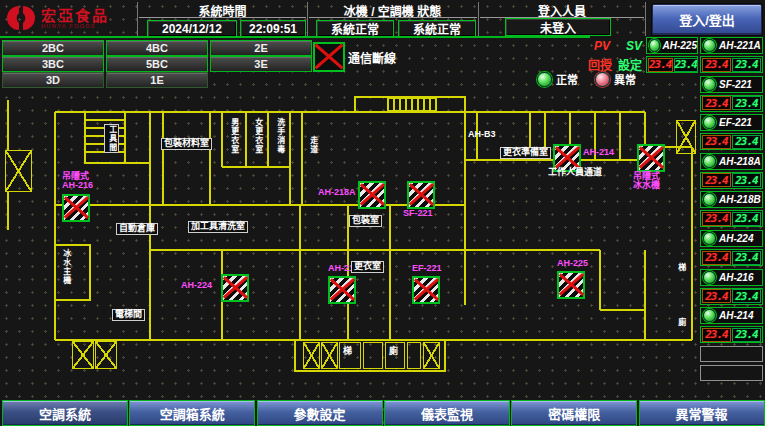 This screenshot has width=765, height=426. Describe the element at coordinates (732, 142) in the screenshot. I see `unit-values-ef-221: 23.423.4` at that location.